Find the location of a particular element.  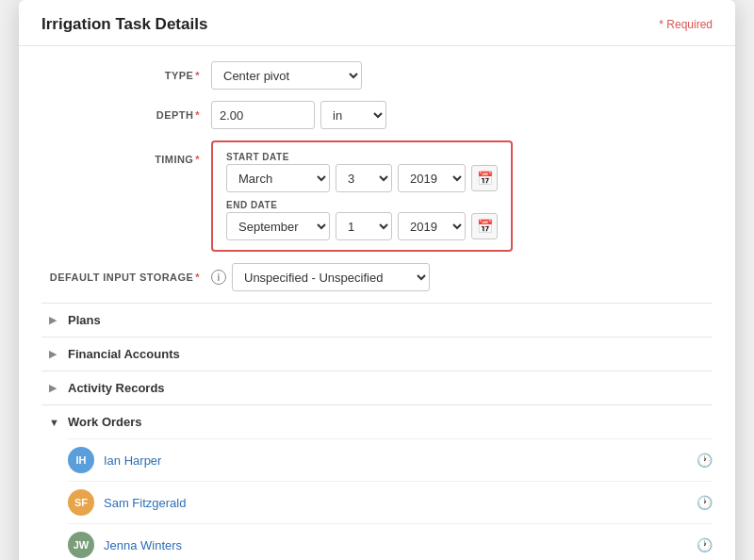

clock-icon-ih: 🕐 is located at coordinates (705, 460).